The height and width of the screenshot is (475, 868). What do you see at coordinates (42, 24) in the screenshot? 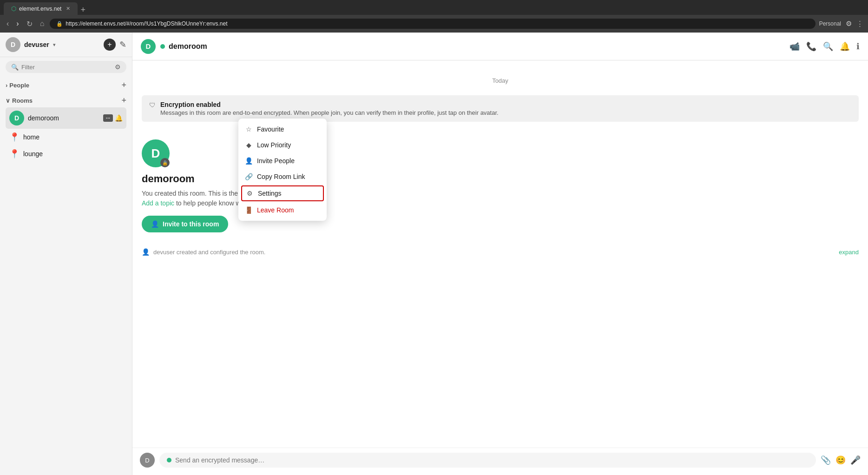
I see `home-btn: ⌂` at bounding box center [42, 24].